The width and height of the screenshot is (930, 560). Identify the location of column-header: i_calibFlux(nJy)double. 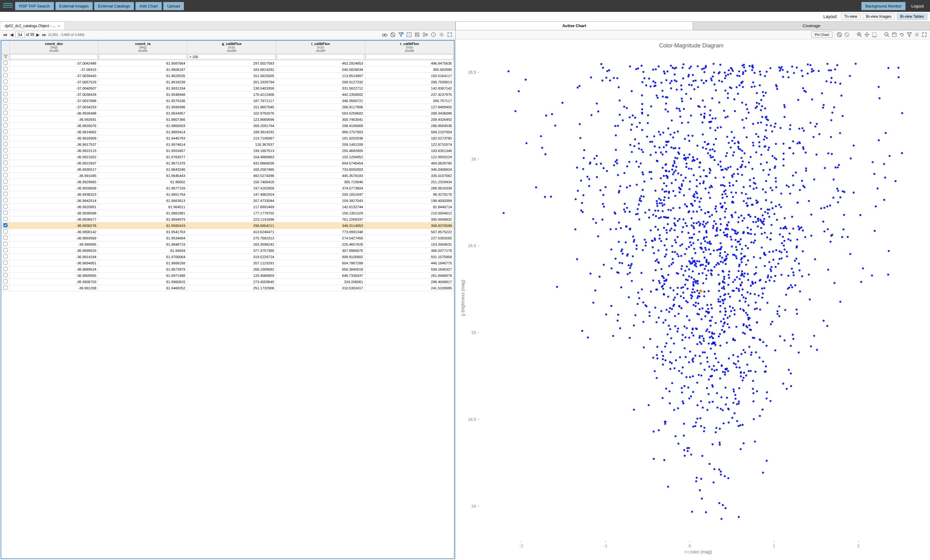
(321, 47).